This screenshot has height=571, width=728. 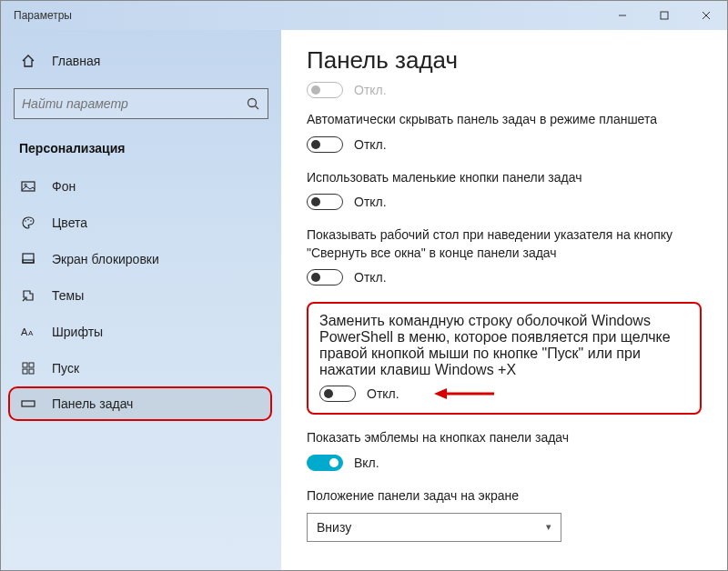 What do you see at coordinates (367, 463) in the screenshot?
I see `toggle-state-label: Вкл.` at bounding box center [367, 463].